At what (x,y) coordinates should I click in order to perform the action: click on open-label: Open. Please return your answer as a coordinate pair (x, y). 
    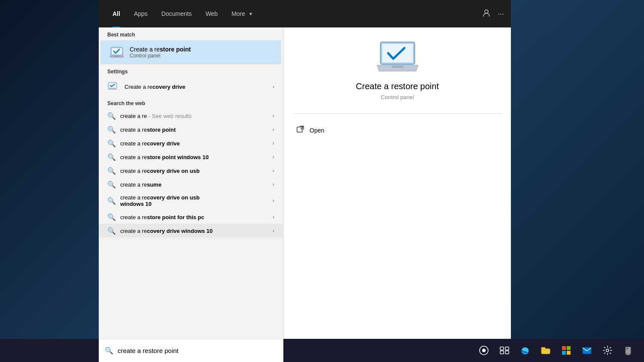
    Looking at the image, I should click on (317, 130).